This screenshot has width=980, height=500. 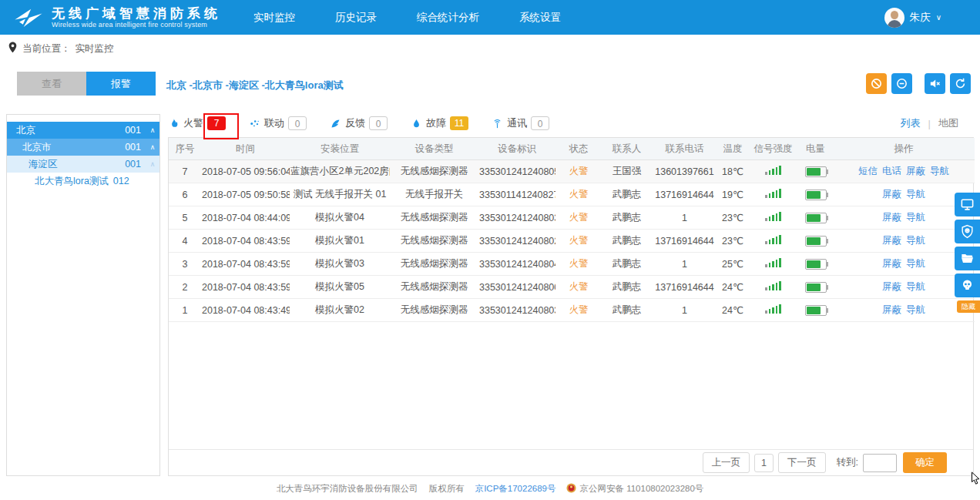 What do you see at coordinates (185, 218) in the screenshot?
I see `cell-serial: 5` at bounding box center [185, 218].